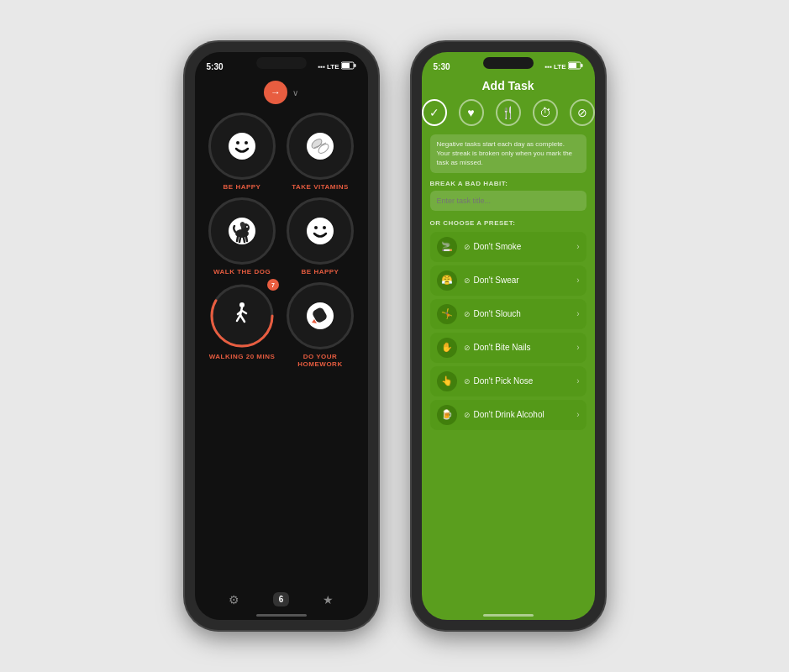 This screenshot has height=672, width=789. What do you see at coordinates (321, 237) in the screenshot?
I see `habit-be-happy-2: BE HAPPY` at bounding box center [321, 237].